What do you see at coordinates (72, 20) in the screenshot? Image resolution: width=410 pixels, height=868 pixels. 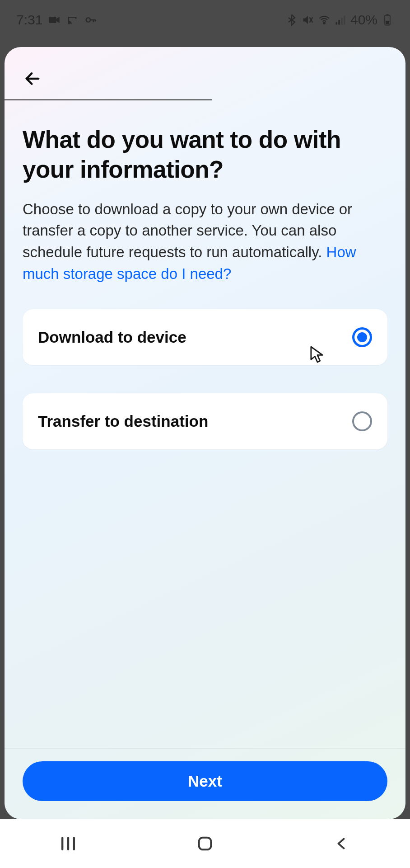 I see `cast-icon` at bounding box center [72, 20].